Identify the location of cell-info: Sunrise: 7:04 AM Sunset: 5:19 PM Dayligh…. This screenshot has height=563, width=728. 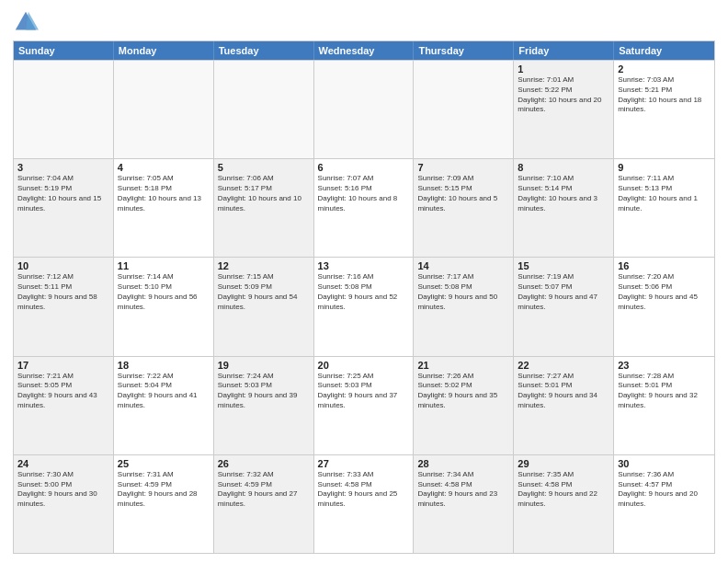
(63, 193).